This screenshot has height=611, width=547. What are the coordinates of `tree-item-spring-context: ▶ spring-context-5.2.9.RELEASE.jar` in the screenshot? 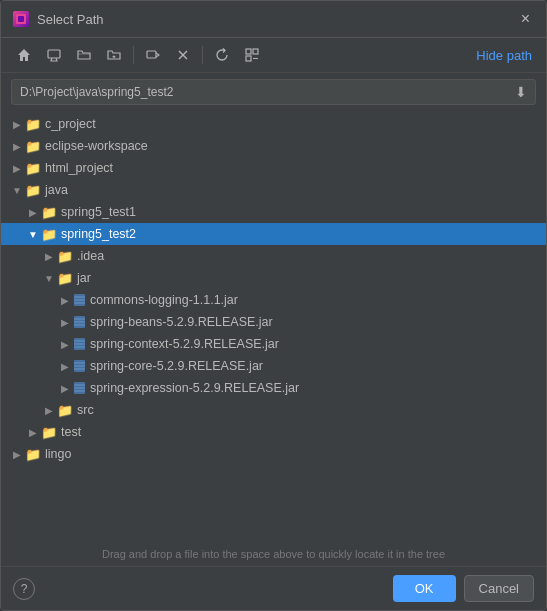 It's located at (274, 344).